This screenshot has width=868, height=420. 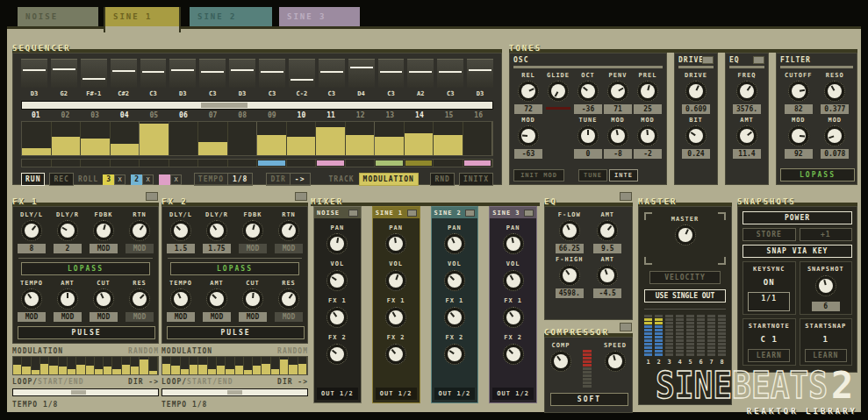 What do you see at coordinates (570, 249) in the screenshot?
I see `value-box: 66.25` at bounding box center [570, 249].